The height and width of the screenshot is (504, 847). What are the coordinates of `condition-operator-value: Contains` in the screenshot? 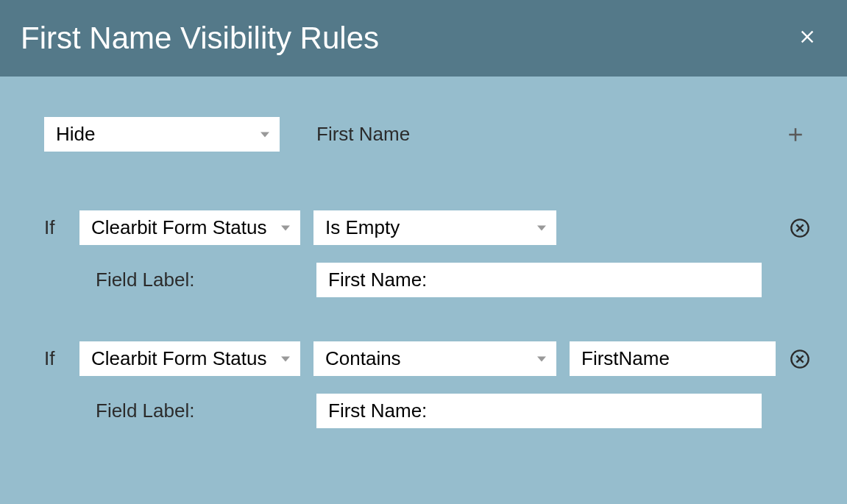 It's located at (364, 359).